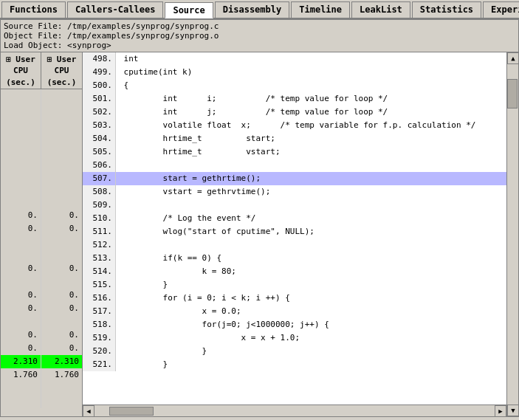  Describe the element at coordinates (260, 36) in the screenshot. I see `file-info: Source File: /tmp/examples/synprog/synpr…` at that location.